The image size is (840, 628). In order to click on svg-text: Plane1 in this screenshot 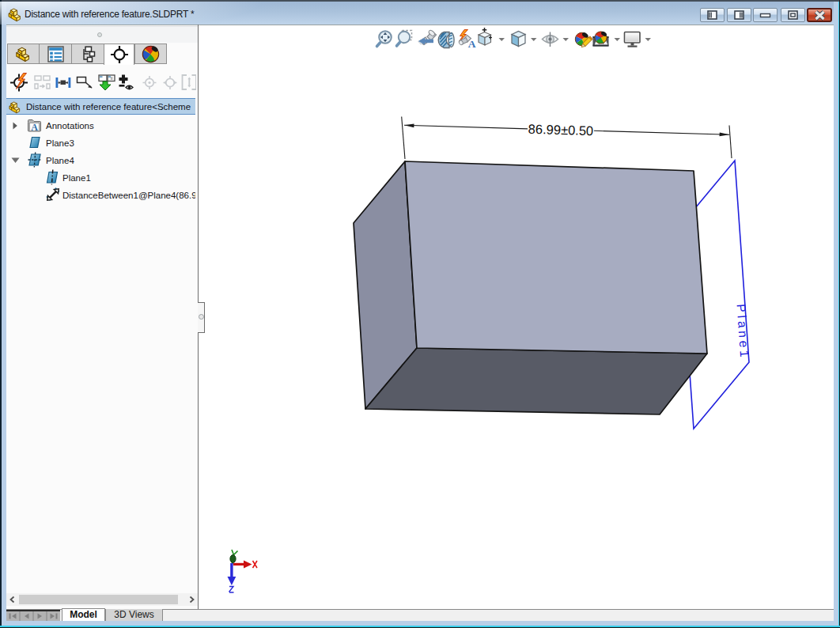, I will do `click(743, 332)`.